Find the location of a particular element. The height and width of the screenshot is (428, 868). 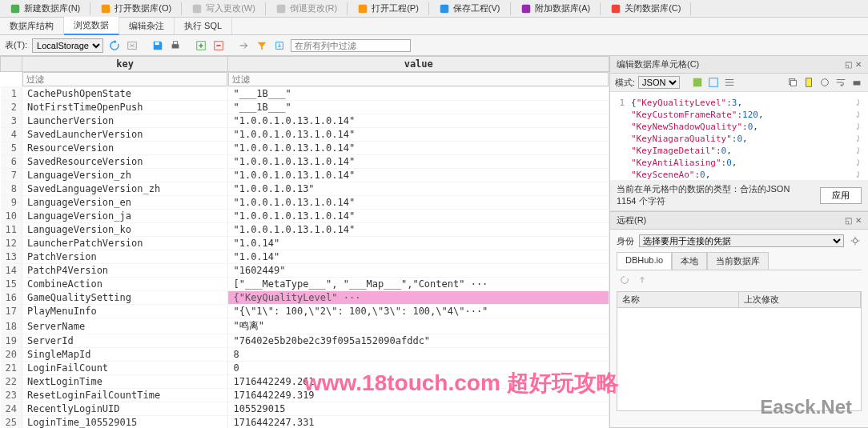

save-icon is located at coordinates (158, 46).